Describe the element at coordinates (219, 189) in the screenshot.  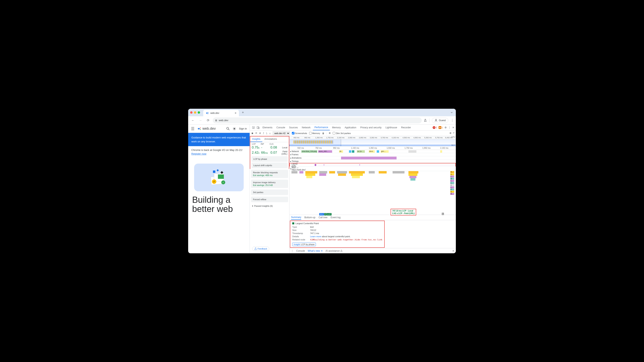
I see `page-viewport: ☰ web.dev Sign in Guidance to build mode…` at that location.